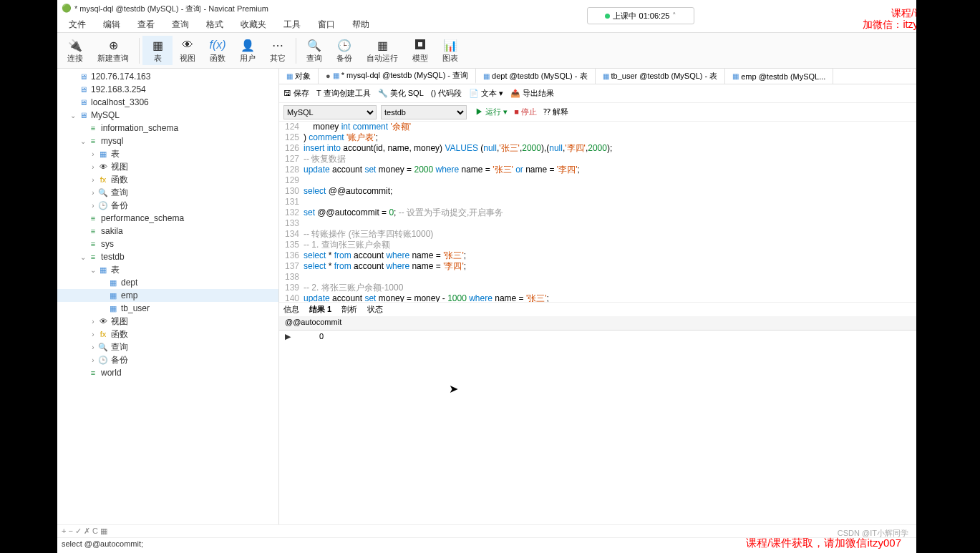 Image resolution: width=980 pixels, height=553 pixels. I want to click on result-tab-信息: 信息, so click(291, 309).